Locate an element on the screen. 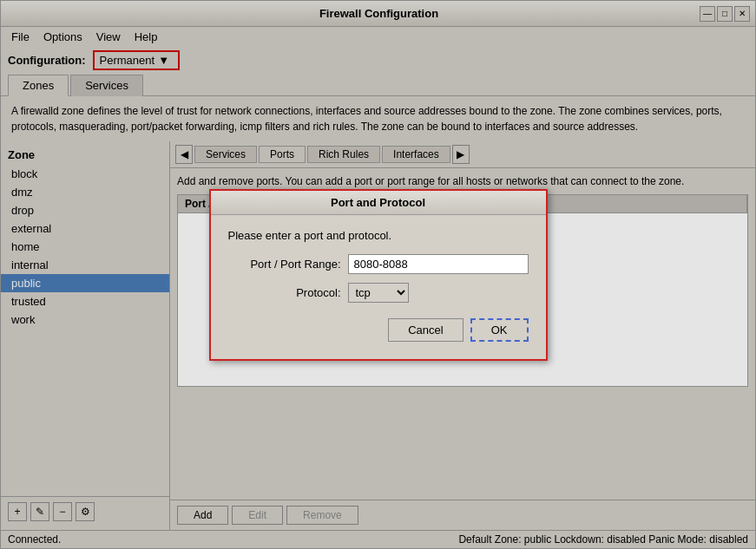  port-input is located at coordinates (438, 264).